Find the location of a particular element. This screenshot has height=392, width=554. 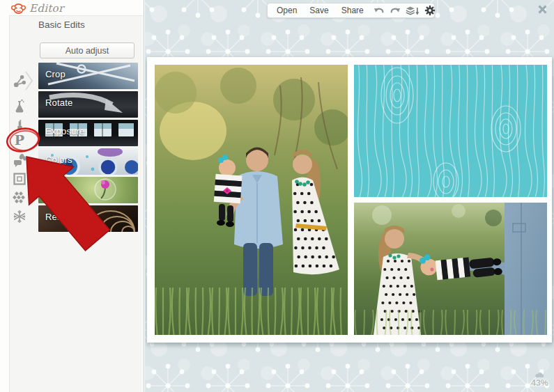

textures-tab is located at coordinates (20, 198).